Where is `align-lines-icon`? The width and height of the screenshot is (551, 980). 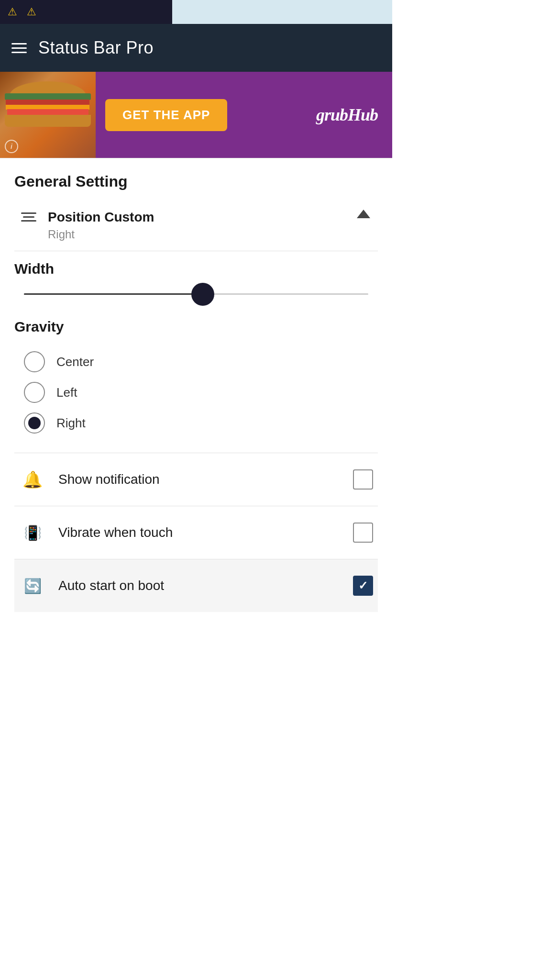 align-lines-icon is located at coordinates (29, 217).